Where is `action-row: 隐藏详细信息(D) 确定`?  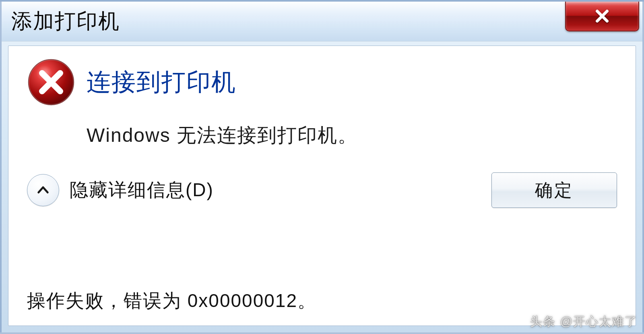 action-row: 隐藏详细信息(D) 确定 is located at coordinates (322, 190).